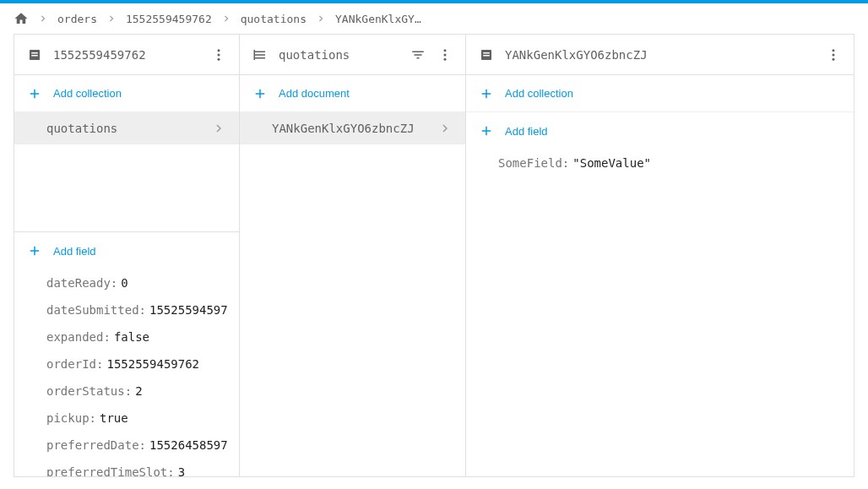 The width and height of the screenshot is (868, 489). I want to click on field-value: true, so click(114, 418).